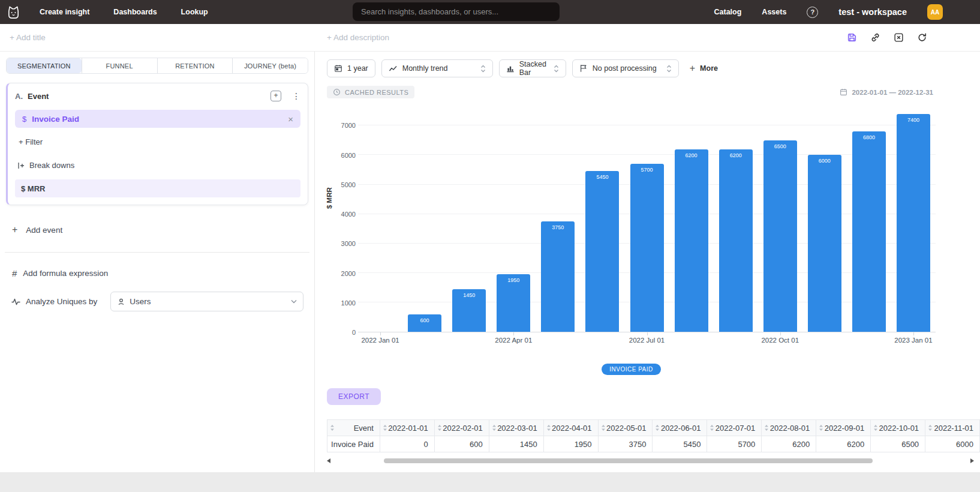 The height and width of the screenshot is (492, 980). Describe the element at coordinates (825, 244) in the screenshot. I see `bar: 6000` at that location.